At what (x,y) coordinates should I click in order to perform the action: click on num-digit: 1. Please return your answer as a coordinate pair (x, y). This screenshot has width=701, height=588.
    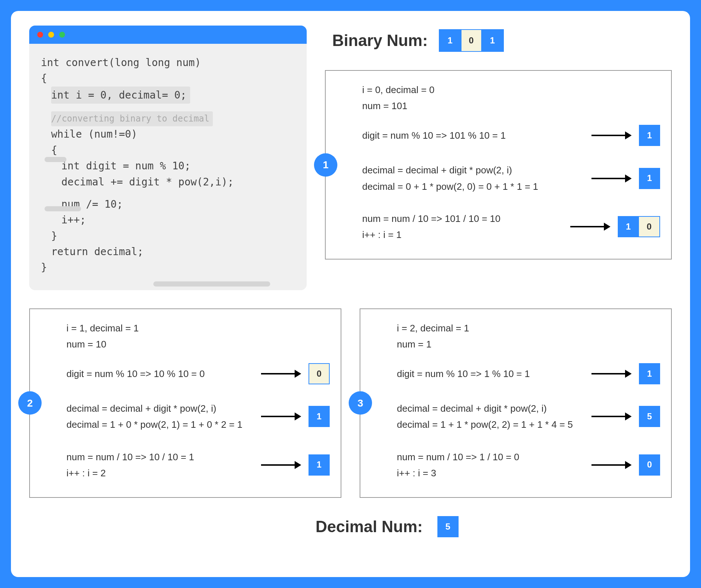
    Looking at the image, I should click on (628, 227).